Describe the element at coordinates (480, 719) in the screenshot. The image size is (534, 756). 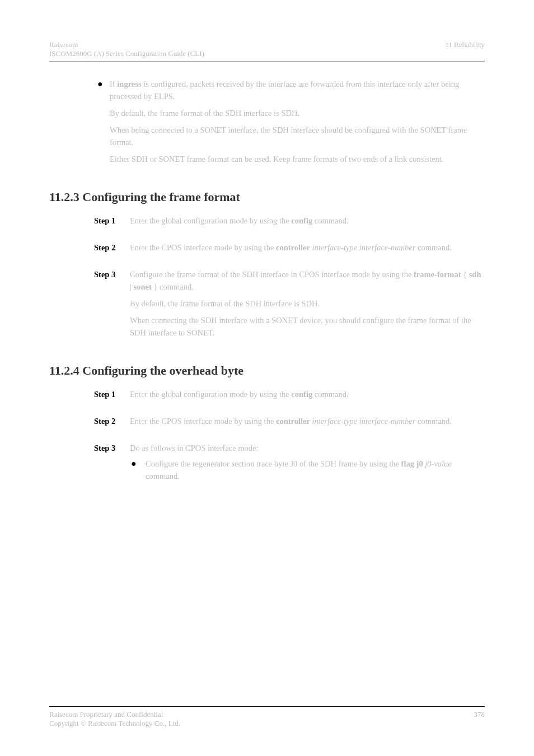
I see `page-number: 378` at that location.